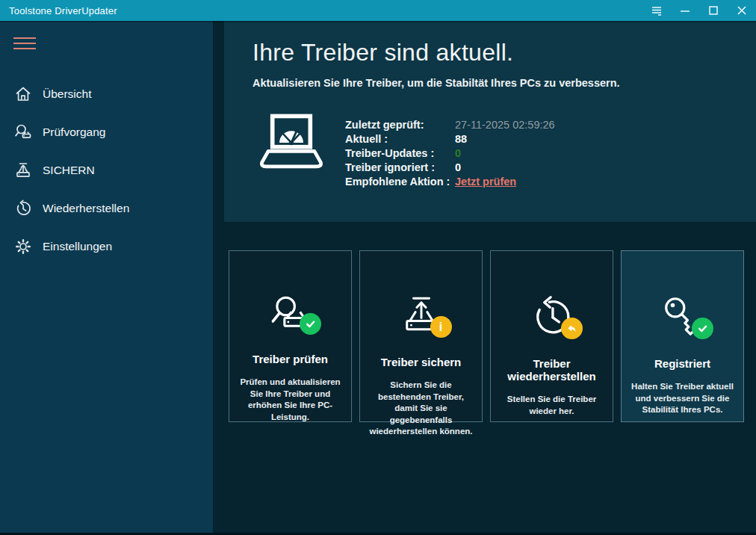  What do you see at coordinates (67, 94) in the screenshot?
I see `sidebar-item-label: Übersicht` at bounding box center [67, 94].